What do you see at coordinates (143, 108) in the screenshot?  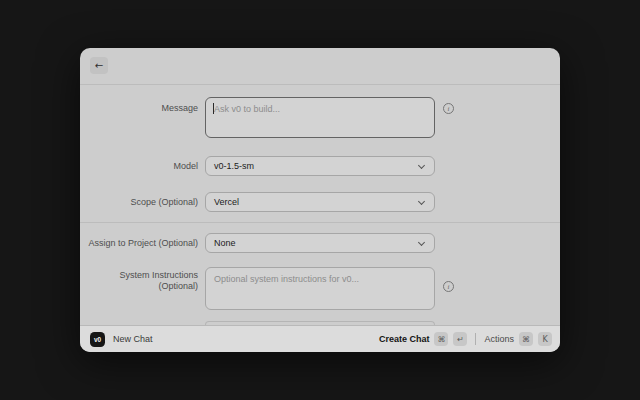 I see `message-label: Message` at bounding box center [143, 108].